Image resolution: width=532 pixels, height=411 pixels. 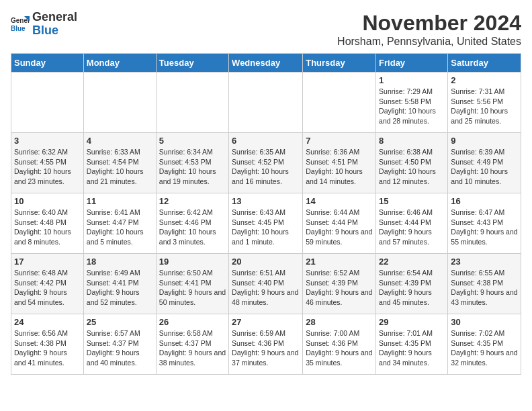 I want to click on week-row-1: 3Sunrise: 6:32 AM Sunset: 4:55 PM Daylig…, so click(x=266, y=163).